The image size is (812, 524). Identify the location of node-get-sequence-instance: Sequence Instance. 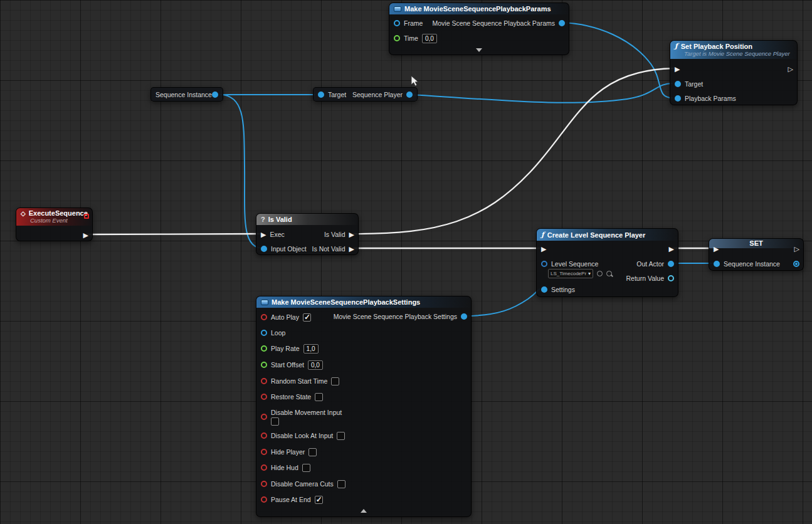
(187, 94).